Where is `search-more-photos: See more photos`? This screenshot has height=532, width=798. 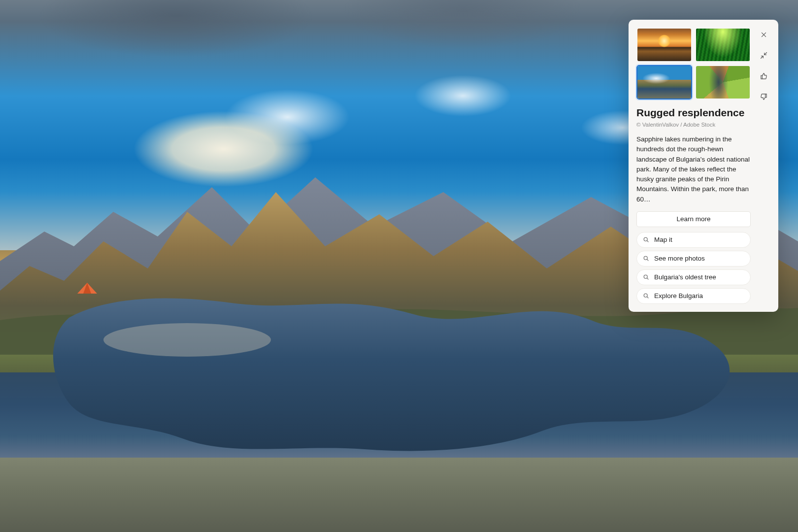
search-more-photos: See more photos is located at coordinates (694, 259).